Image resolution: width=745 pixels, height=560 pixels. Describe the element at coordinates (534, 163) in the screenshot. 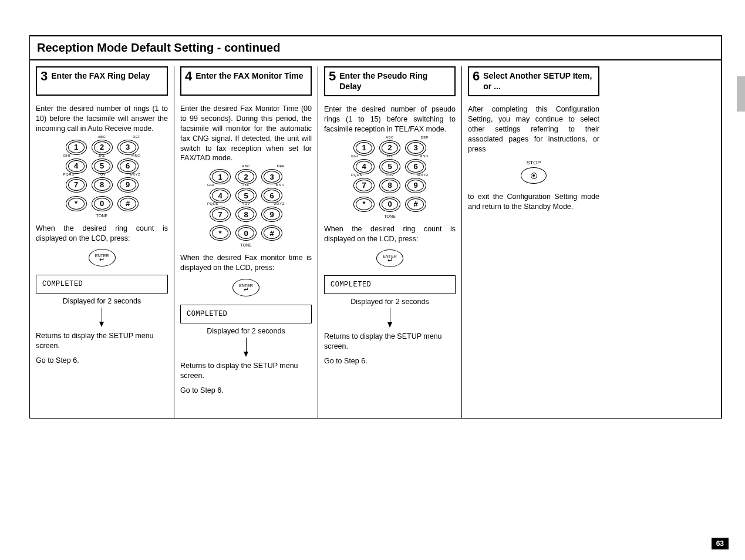

I see `stop-label: STOP` at that location.